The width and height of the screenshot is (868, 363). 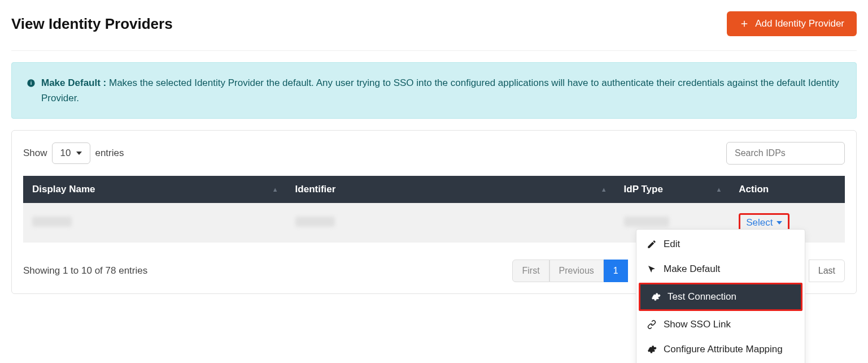 What do you see at coordinates (616, 271) in the screenshot?
I see `page-1-button: 1` at bounding box center [616, 271].